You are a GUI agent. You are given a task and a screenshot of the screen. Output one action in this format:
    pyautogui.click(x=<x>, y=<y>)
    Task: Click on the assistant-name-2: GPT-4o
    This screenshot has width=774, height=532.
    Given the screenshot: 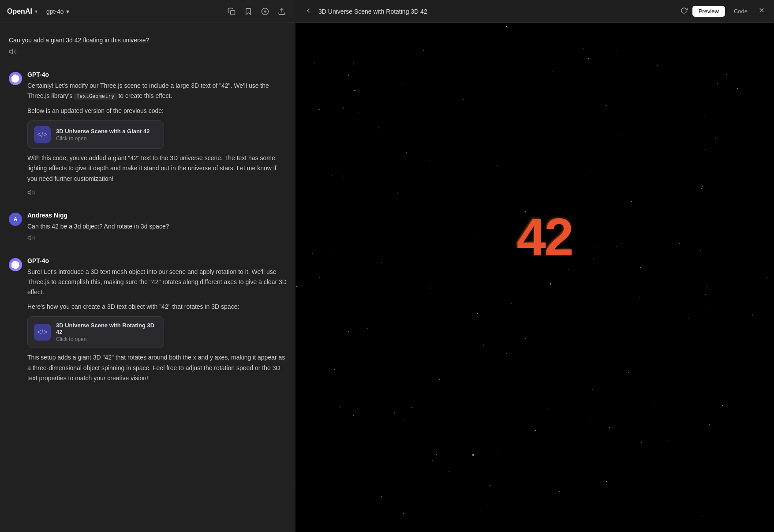 What is the action you would take?
    pyautogui.click(x=157, y=261)
    